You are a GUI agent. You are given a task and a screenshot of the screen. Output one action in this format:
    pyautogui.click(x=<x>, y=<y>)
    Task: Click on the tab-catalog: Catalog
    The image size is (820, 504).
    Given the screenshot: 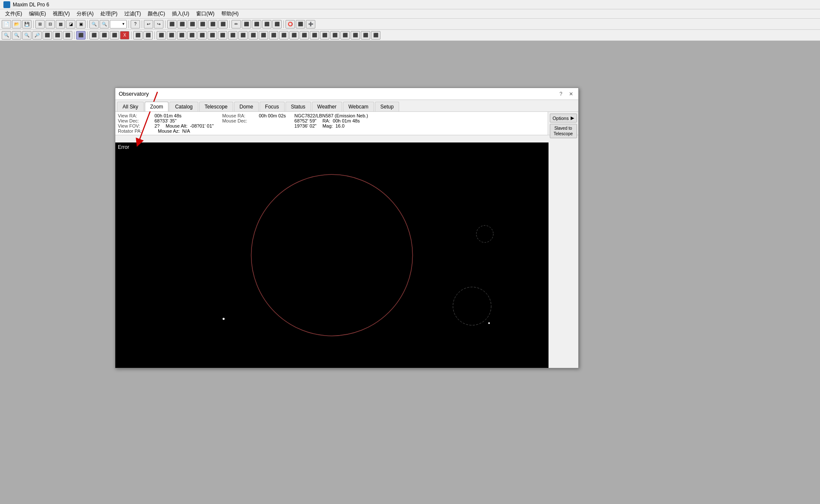 What is the action you would take?
    pyautogui.click(x=184, y=106)
    